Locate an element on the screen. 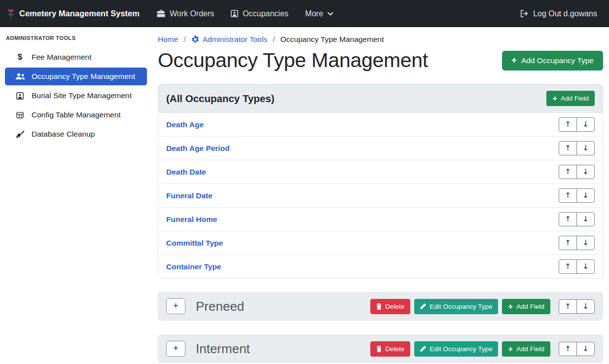 This screenshot has width=609, height=364. sidebar-item-config-table-management: Config Table Management is located at coordinates (76, 115).